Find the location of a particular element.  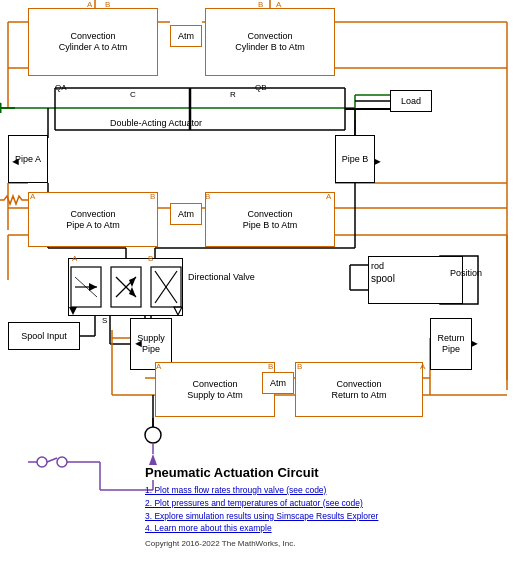

supply-arrow: ◄ is located at coordinates (138, 343).